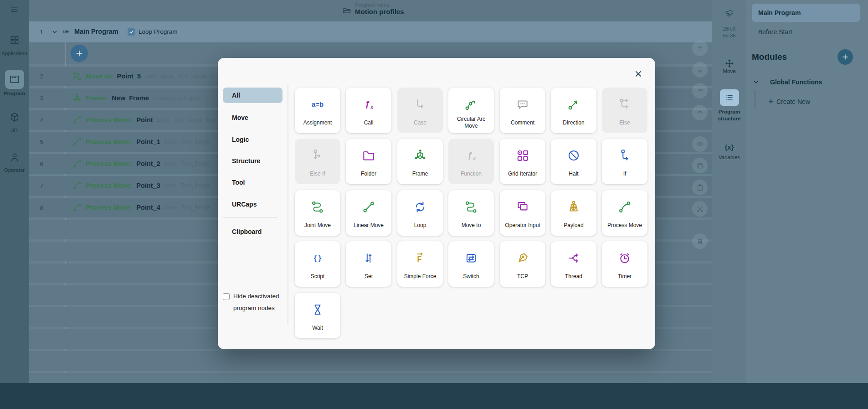 This screenshot has height=409, width=868. I want to click on thread-icon, so click(574, 258).